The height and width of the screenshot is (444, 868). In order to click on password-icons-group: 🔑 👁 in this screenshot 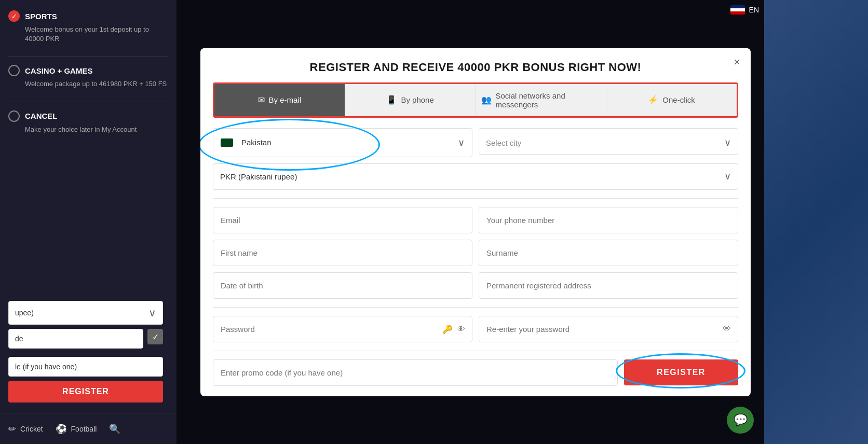, I will do `click(454, 329)`.